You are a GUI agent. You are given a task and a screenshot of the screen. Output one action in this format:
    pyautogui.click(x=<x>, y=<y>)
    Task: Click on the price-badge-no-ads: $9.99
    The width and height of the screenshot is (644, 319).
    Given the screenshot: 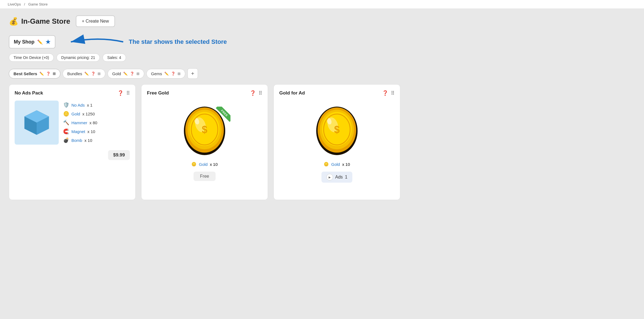 What is the action you would take?
    pyautogui.click(x=119, y=155)
    